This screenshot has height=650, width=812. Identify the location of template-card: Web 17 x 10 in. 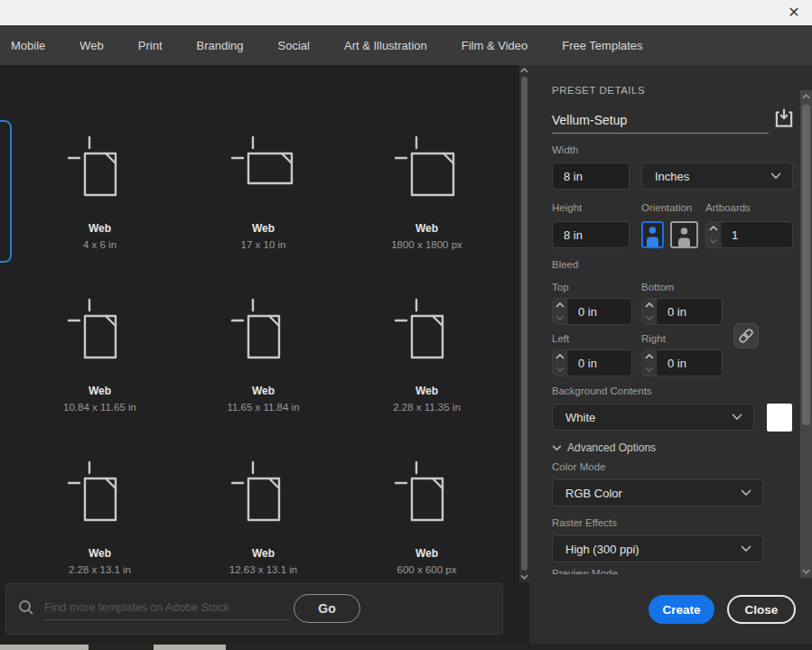
(264, 190).